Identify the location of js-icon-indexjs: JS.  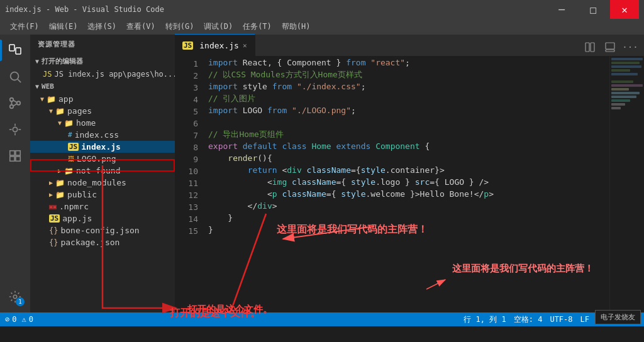
(73, 147).